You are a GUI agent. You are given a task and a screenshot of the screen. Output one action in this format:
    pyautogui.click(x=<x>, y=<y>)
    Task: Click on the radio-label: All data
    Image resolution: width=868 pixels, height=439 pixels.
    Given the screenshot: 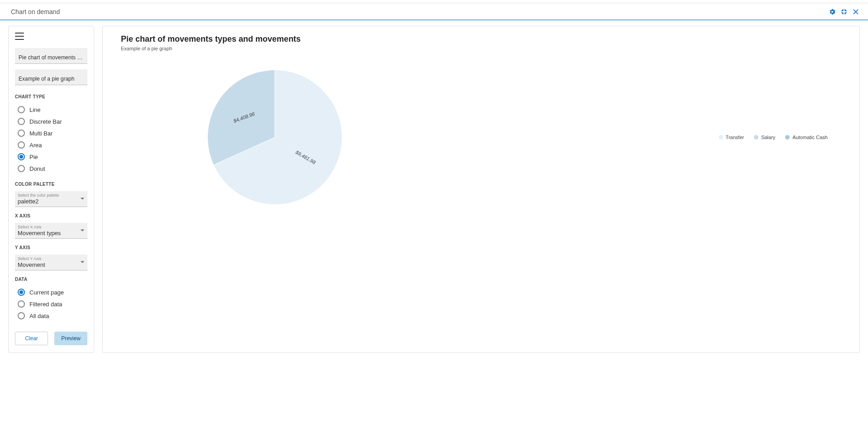 What is the action you would take?
    pyautogui.click(x=39, y=316)
    